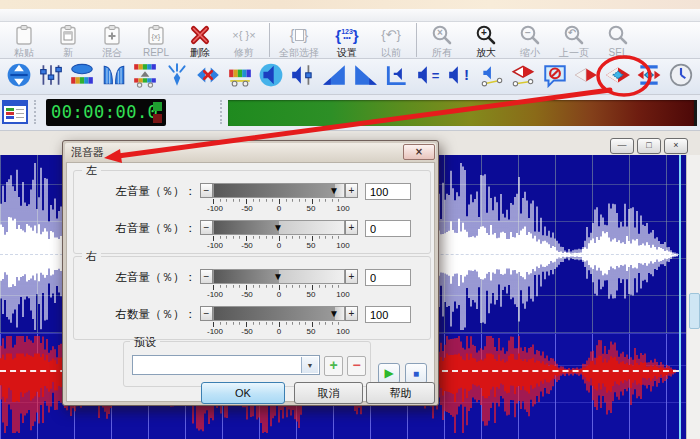 The width and height of the screenshot is (700, 439). What do you see at coordinates (244, 40) in the screenshot?
I see `trim-button: ×{ }×修剪` at bounding box center [244, 40].